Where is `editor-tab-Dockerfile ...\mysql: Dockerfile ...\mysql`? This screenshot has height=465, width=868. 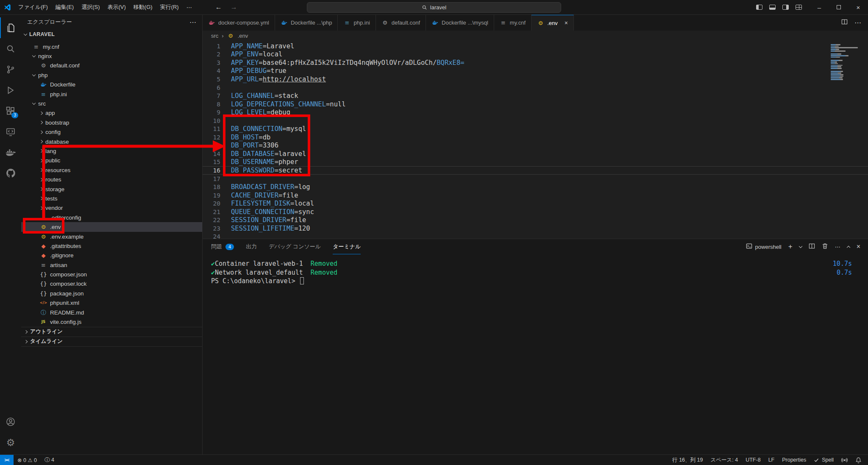 editor-tab-Dockerfile ...\mysql: Dockerfile ...\mysql is located at coordinates (460, 23).